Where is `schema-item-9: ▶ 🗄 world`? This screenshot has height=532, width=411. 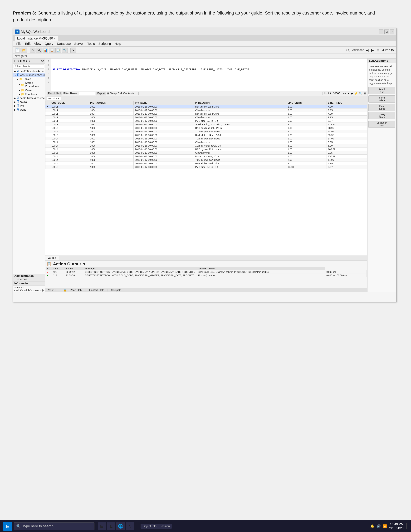
schema-item-9: ▶ 🗄 world is located at coordinates (29, 110).